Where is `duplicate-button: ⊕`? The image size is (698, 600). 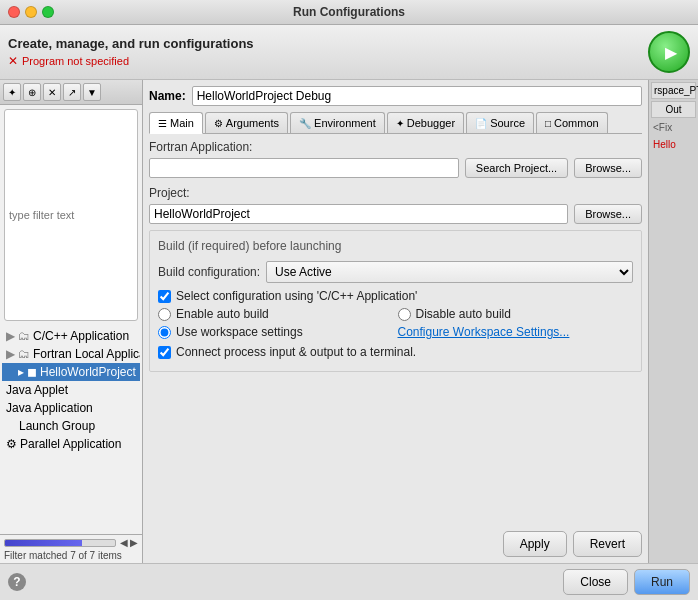
duplicate-button: ⊕ is located at coordinates (32, 92).